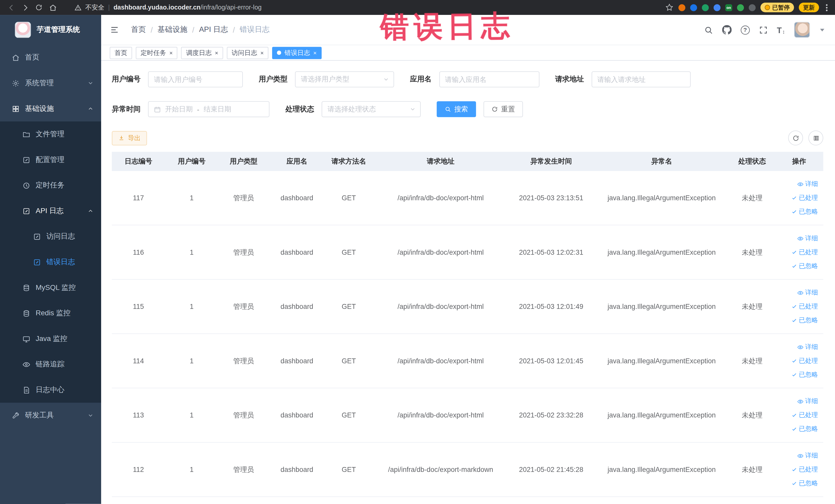 This screenshot has height=504, width=835. What do you see at coordinates (468, 79) in the screenshot?
I see `filter-row-1: 用户编号 用户类型 请选择用户类型 应用名 请求地址` at bounding box center [468, 79].